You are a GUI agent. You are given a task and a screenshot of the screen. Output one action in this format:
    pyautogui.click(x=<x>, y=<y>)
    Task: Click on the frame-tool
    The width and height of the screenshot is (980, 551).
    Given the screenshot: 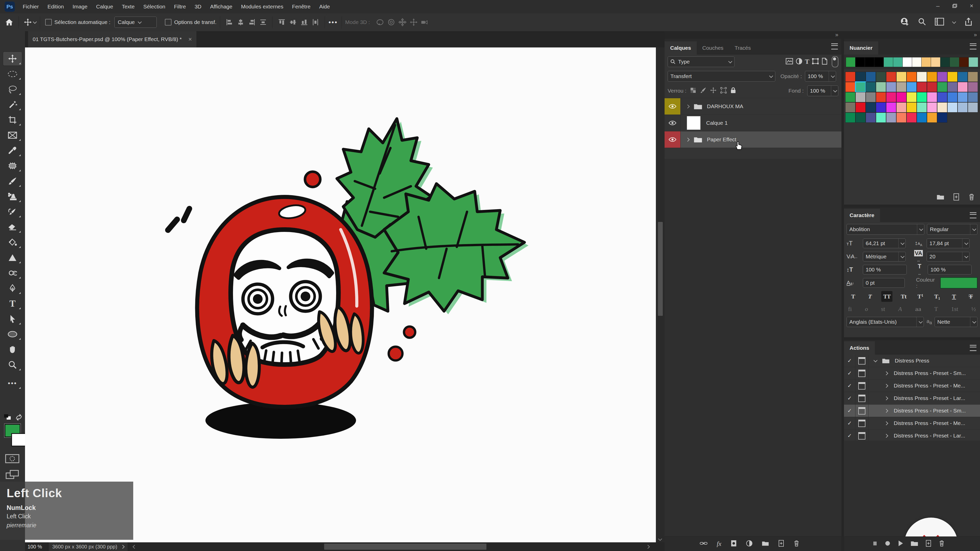 What is the action you would take?
    pyautogui.click(x=12, y=135)
    